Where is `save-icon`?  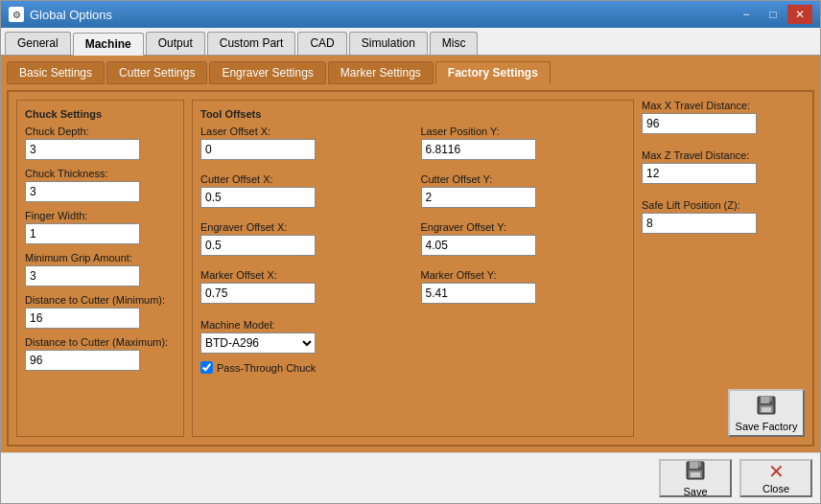
save-icon is located at coordinates (695, 471).